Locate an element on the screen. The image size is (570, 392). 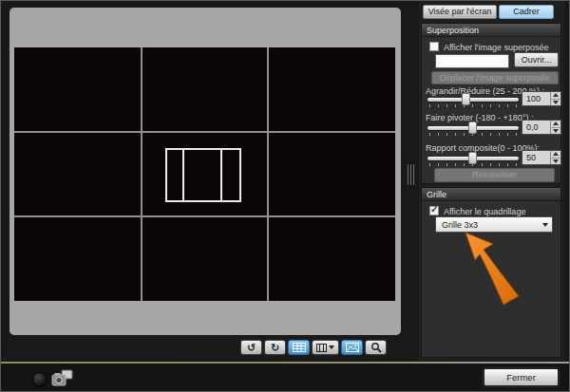
record-indicator-icon is located at coordinates (40, 380).